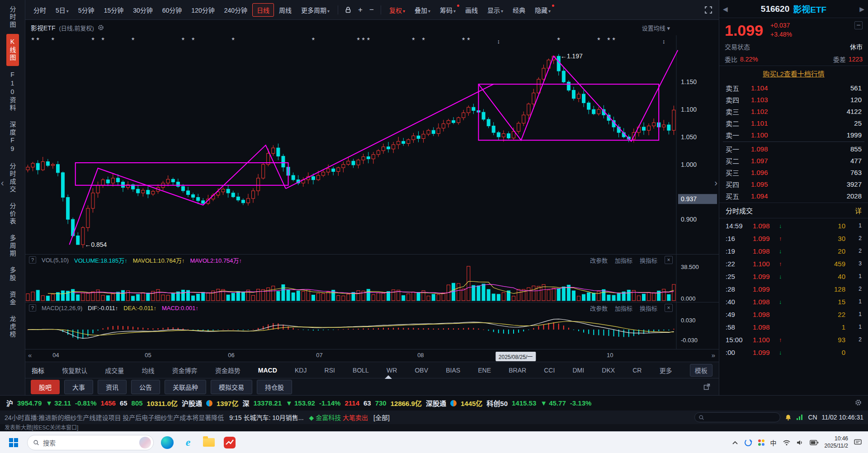 This screenshot has height=453, width=868. Describe the element at coordinates (517, 370) in the screenshot. I see `indicator-tab-BRAR: BRAR` at that location.